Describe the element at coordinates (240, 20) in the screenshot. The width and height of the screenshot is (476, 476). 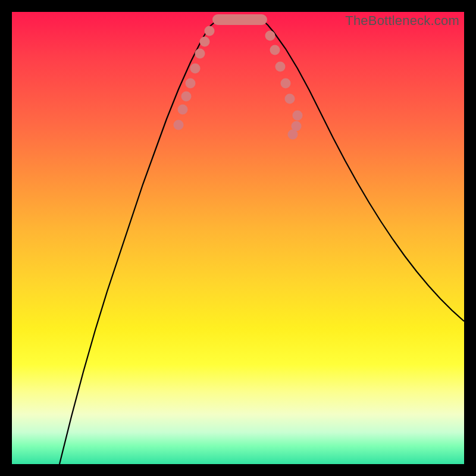
I see `valley-pill` at that location.